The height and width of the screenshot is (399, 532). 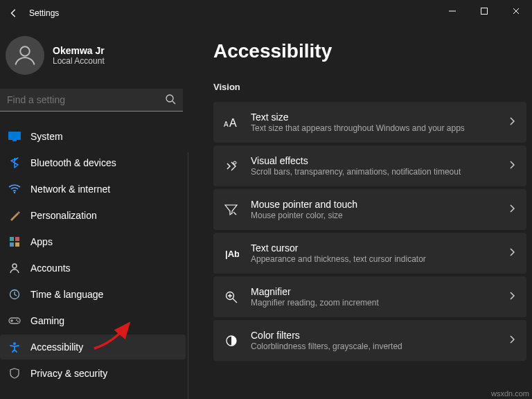 I want to click on card-title: Magnifier, so click(x=374, y=292).